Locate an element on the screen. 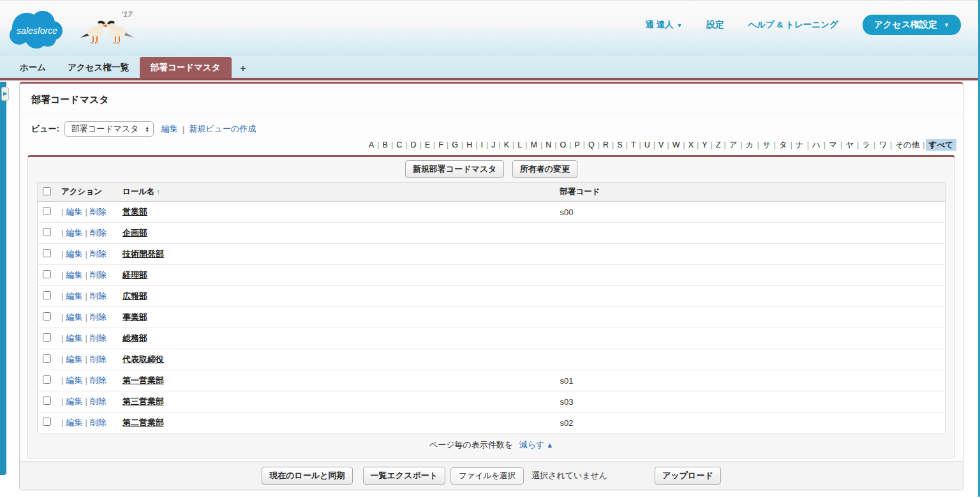 The height and width of the screenshot is (498, 980). role-name-link: 経理部 is located at coordinates (135, 275).